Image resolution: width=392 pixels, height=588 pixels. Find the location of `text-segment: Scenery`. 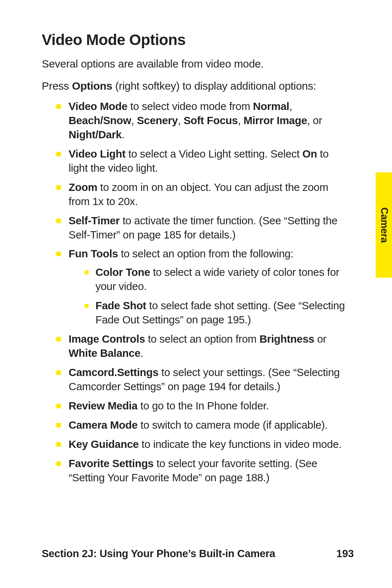

text-segment: Scenery is located at coordinates (158, 121).